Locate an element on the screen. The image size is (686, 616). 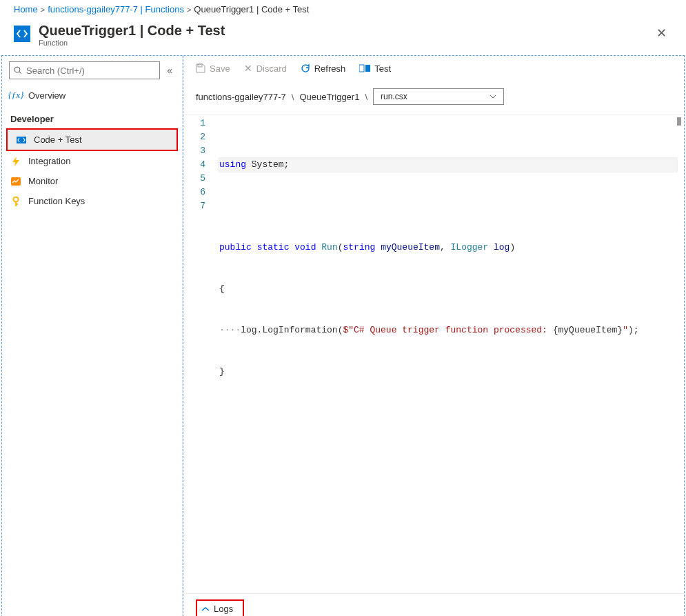
save-icon is located at coordinates (201, 68).